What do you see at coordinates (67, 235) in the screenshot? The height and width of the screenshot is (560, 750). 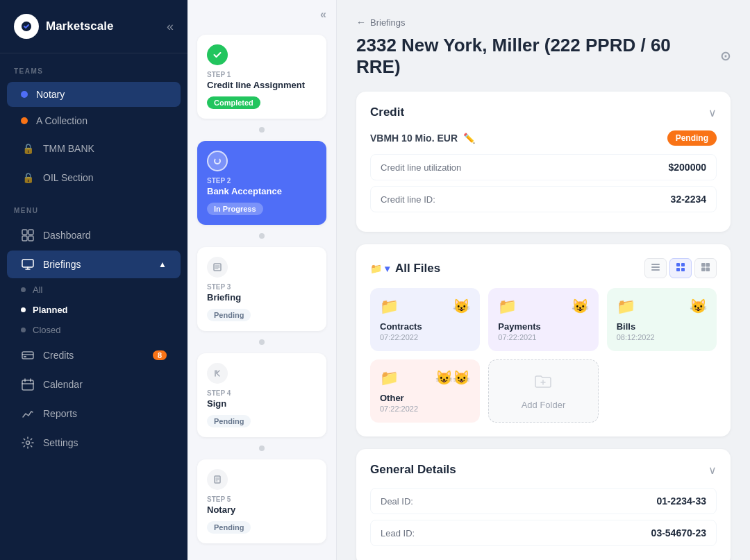 I see `sidebar-item-label: Dashboard` at bounding box center [67, 235].